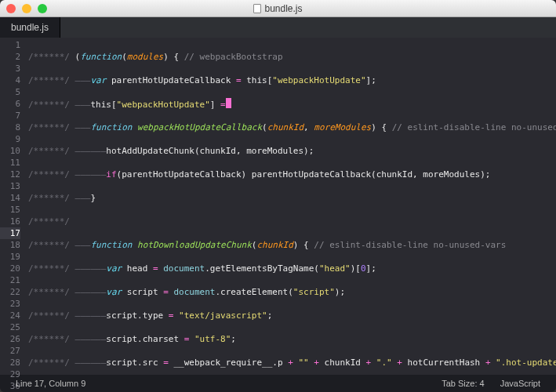 The height and width of the screenshot is (392, 556). What do you see at coordinates (10, 210) in the screenshot?
I see `line-number: 15` at bounding box center [10, 210].